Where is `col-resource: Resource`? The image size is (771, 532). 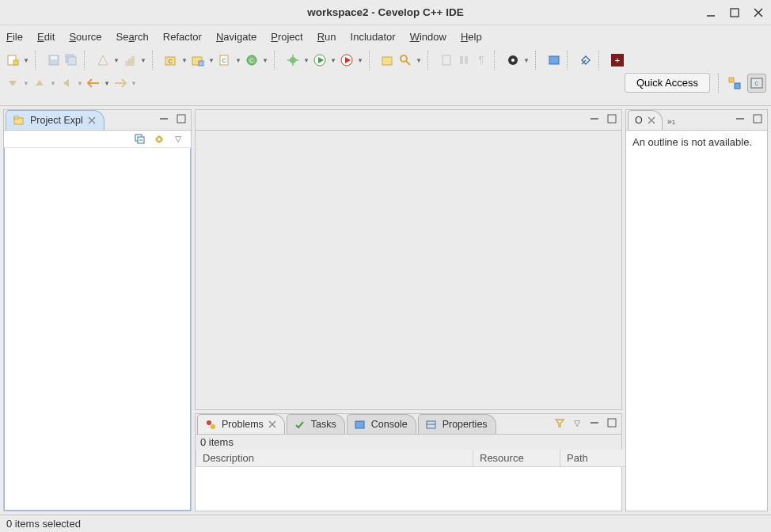
col-resource: Resource is located at coordinates (517, 458).